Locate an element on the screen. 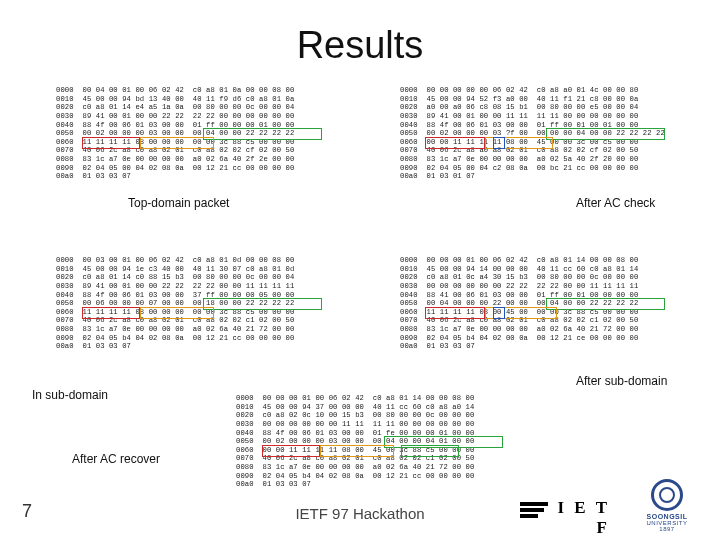 This screenshot has width=720, height=540. label-after-ac-check: After AC check is located at coordinates (616, 203).